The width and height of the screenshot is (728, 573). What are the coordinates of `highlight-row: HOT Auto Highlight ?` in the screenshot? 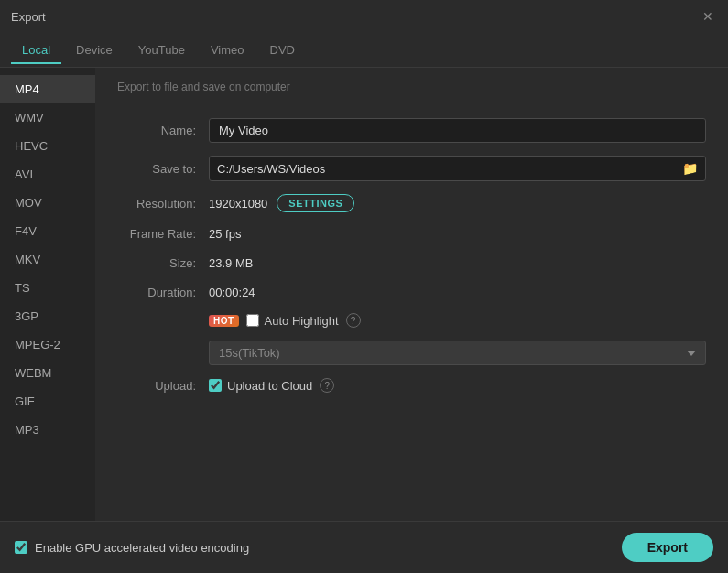 It's located at (458, 320).